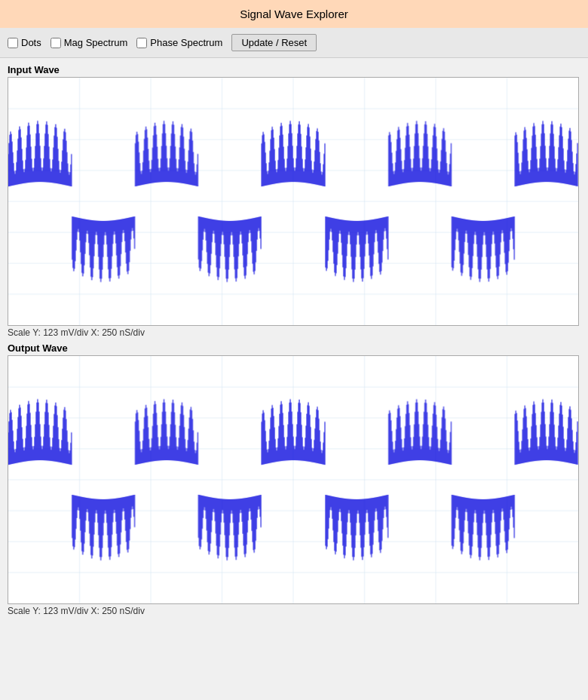 This screenshot has height=700, width=588. What do you see at coordinates (13, 43) in the screenshot?
I see `dots-checkbox` at bounding box center [13, 43].